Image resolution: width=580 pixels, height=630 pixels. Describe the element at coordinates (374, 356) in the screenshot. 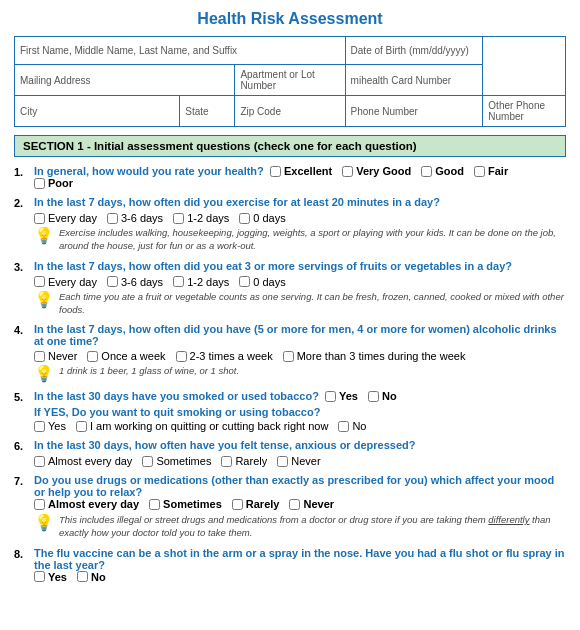

I see `q4-opt-more-3: More than 3 times during the week` at that location.